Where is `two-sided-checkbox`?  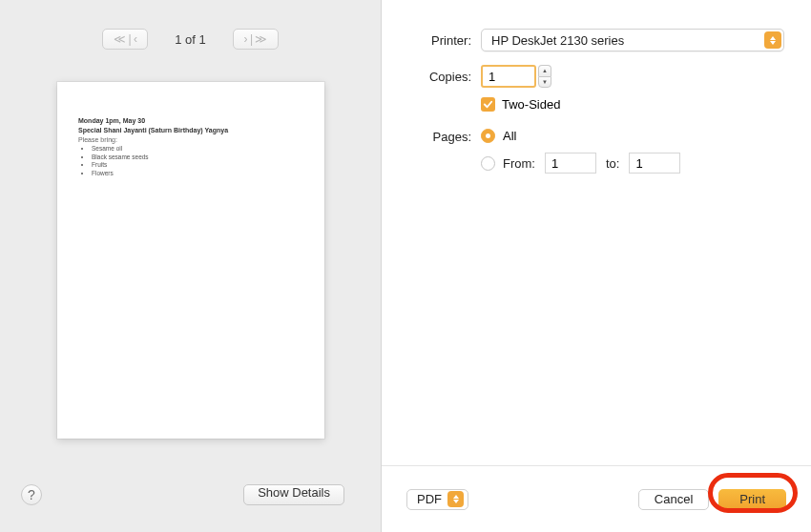
two-sided-checkbox is located at coordinates (489, 105).